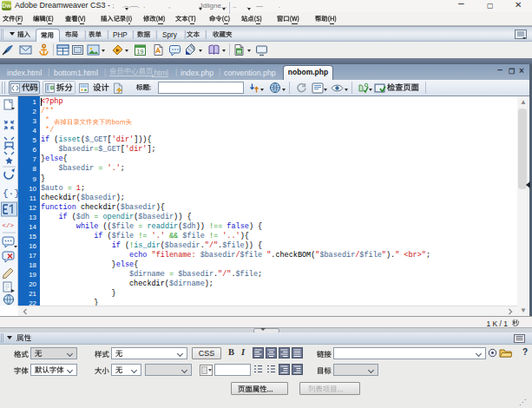  What do you see at coordinates (141, 52) in the screenshot?
I see `svg-text: 19` at bounding box center [141, 52].